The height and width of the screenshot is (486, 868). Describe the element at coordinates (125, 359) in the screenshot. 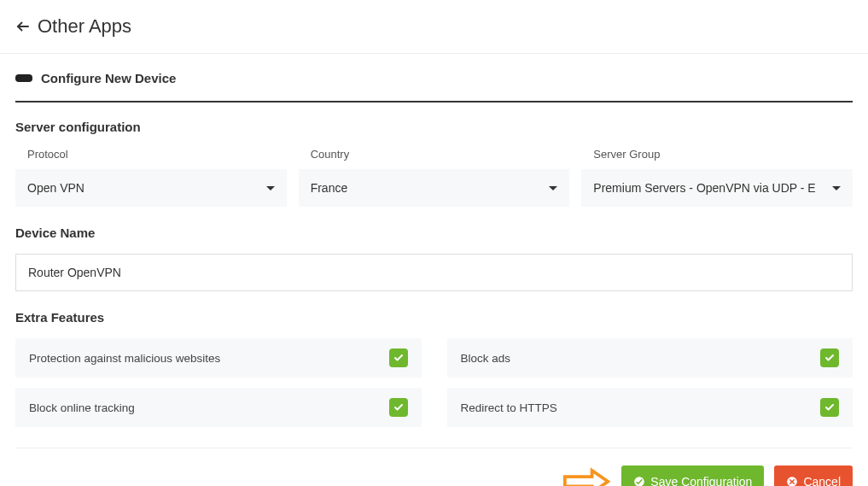

I see `feature-label: Protection against malicious websites` at that location.